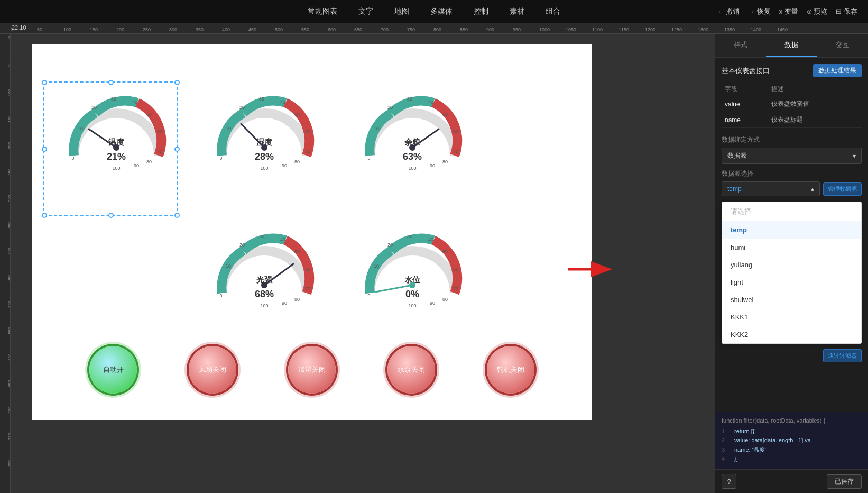 The image size is (868, 493). What do you see at coordinates (815, 89) in the screenshot?
I see `col-header-desc: 描述` at bounding box center [815, 89].